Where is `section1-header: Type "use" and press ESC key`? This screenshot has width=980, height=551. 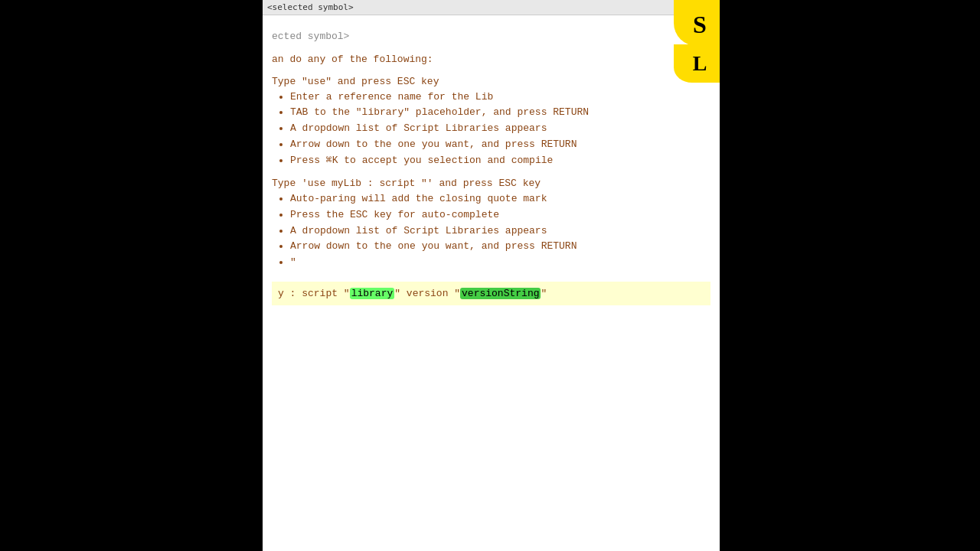
section1-header: Type "use" and press ESC key is located at coordinates (492, 82).